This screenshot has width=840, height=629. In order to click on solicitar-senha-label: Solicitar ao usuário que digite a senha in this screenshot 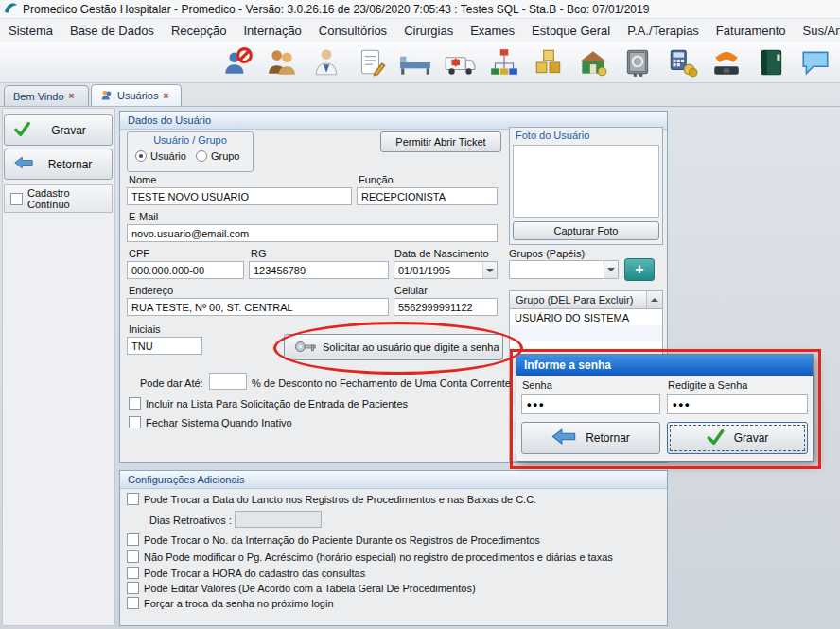, I will do `click(411, 347)`.